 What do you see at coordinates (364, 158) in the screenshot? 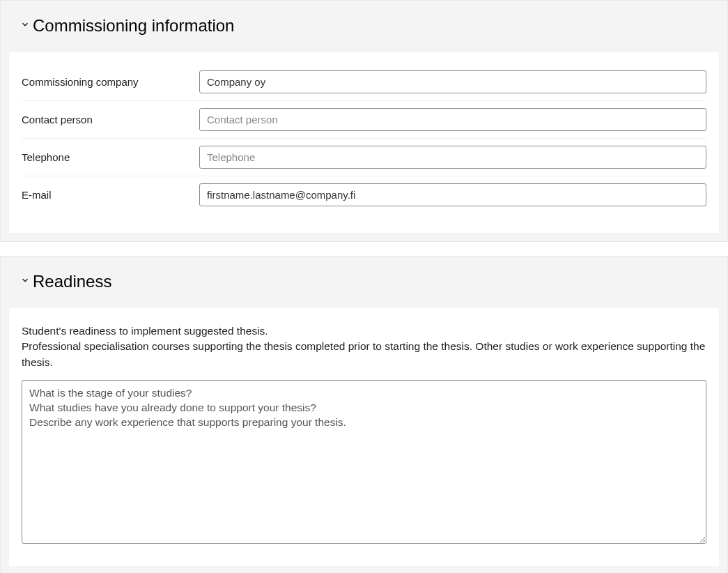
I see `telephone-row: Telephone` at bounding box center [364, 158].